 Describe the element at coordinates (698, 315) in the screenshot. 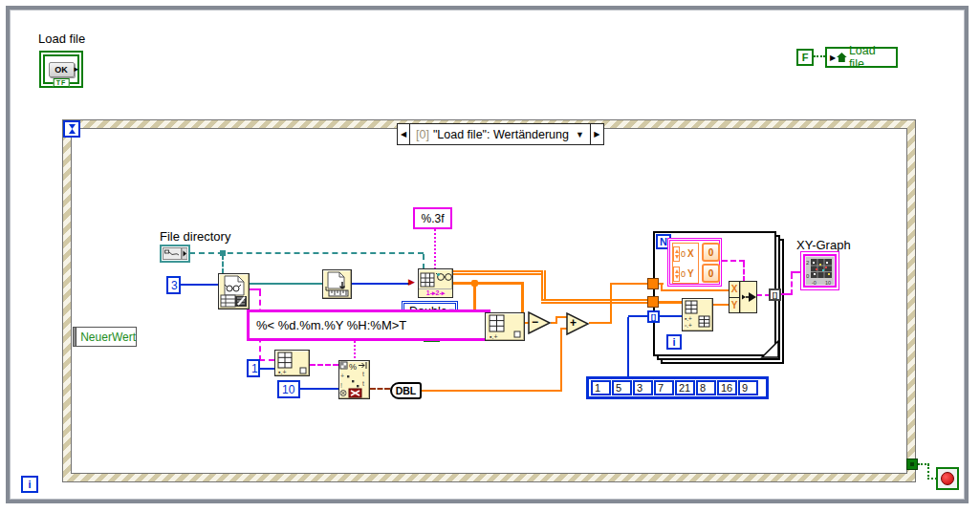

I see `index-array-icon: ▪.+ ▫.+` at that location.